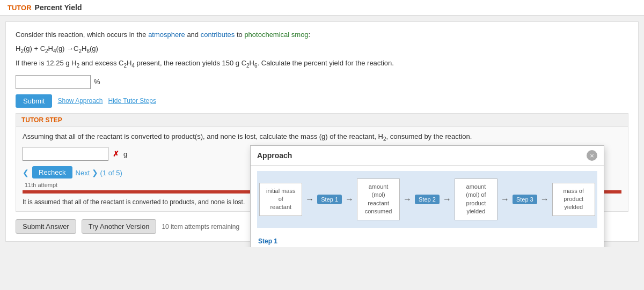  Describe the element at coordinates (201, 227) in the screenshot. I see `attempts-remaining: 10 item attempts remaining` at that location.